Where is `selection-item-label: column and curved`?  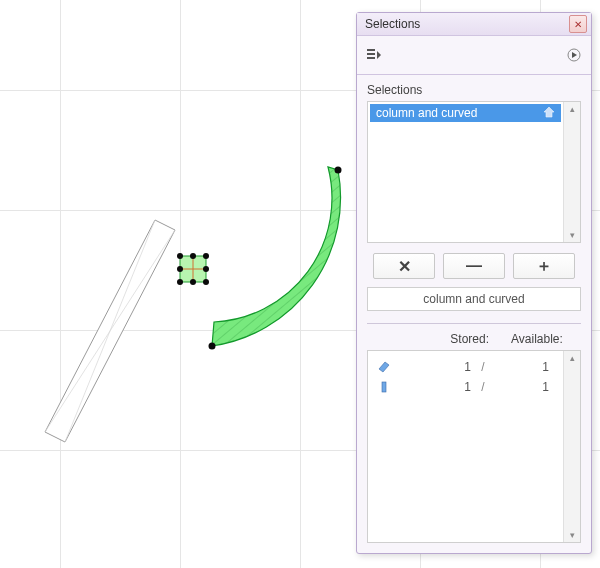 selection-item-label: column and curved is located at coordinates (426, 113).